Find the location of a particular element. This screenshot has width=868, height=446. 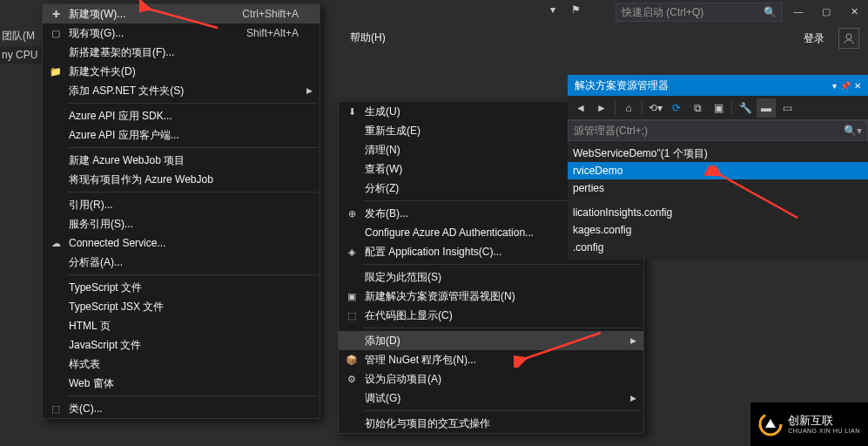

view-icon: ▭ is located at coordinates (787, 108).